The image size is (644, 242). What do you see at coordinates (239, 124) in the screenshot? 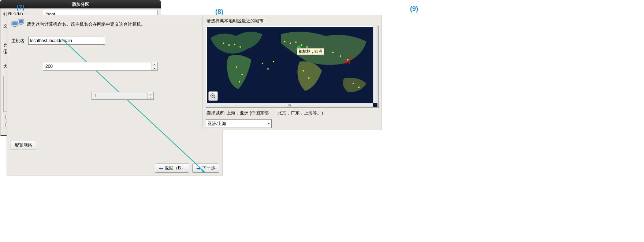
I see `timezone-combobox: 亚洲/上海 ▾` at bounding box center [239, 124].